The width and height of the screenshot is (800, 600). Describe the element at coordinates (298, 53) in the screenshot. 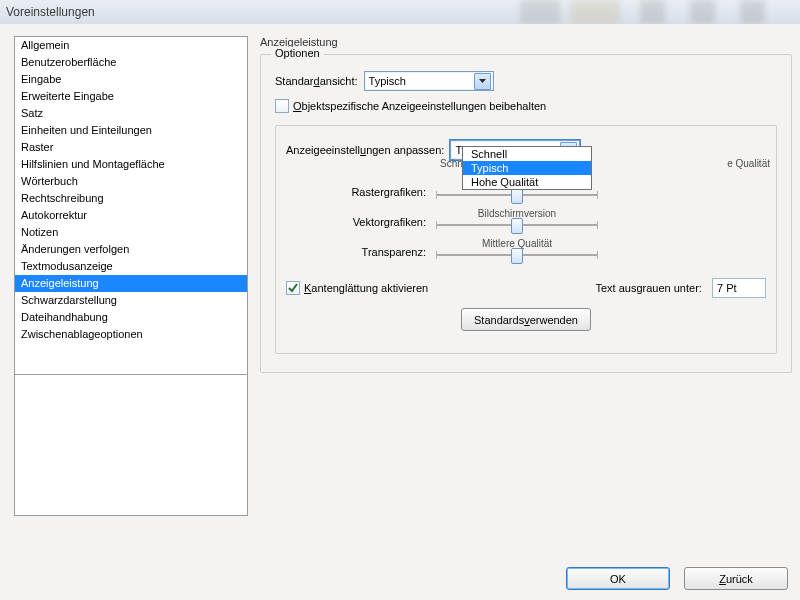

I see `options-legend: Optionen` at that location.